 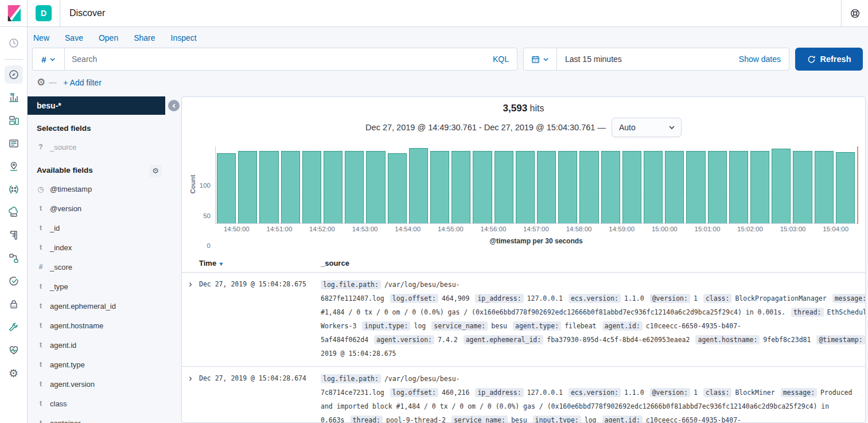 I want to click on field-name: class, so click(x=59, y=404).